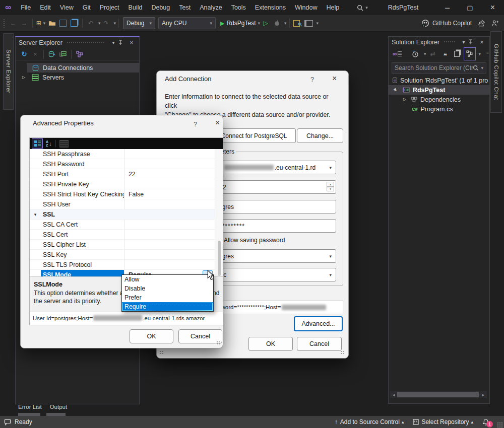 The image size is (504, 428). I want to click on title-search: ▾, so click(362, 8).